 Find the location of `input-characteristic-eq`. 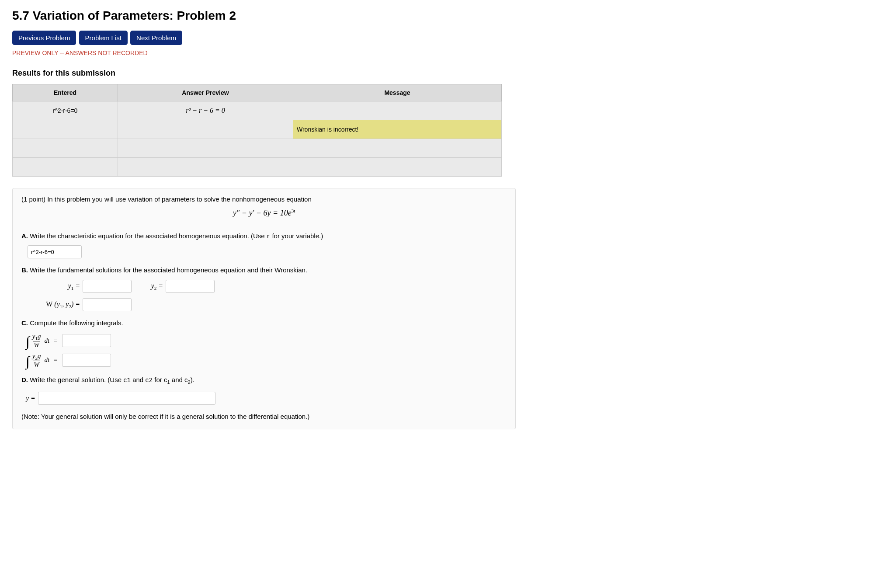

input-characteristic-eq is located at coordinates (55, 252).